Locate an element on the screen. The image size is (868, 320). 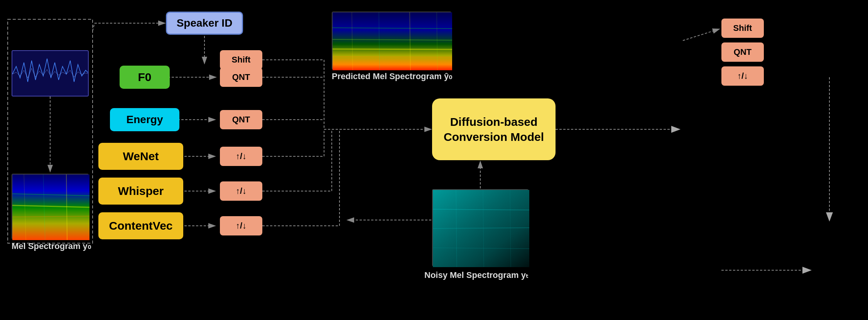
mel-noisy-spectrogram is located at coordinates (480, 228).